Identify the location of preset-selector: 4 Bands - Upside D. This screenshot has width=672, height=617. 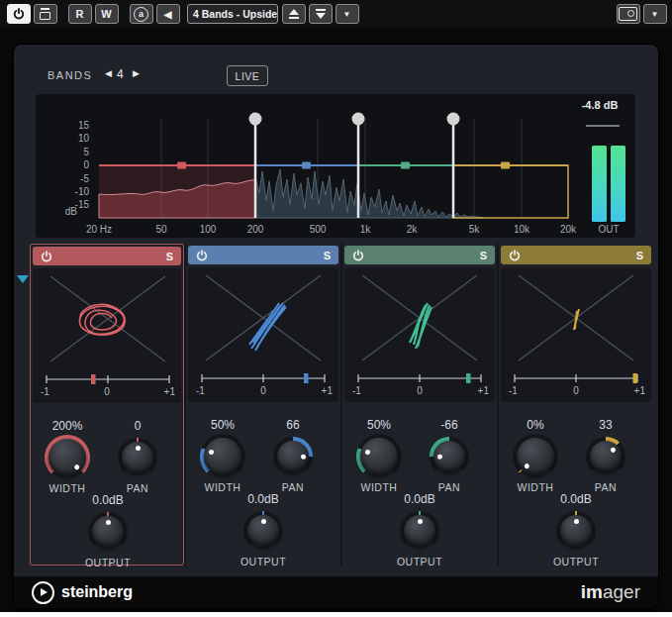
(233, 14).